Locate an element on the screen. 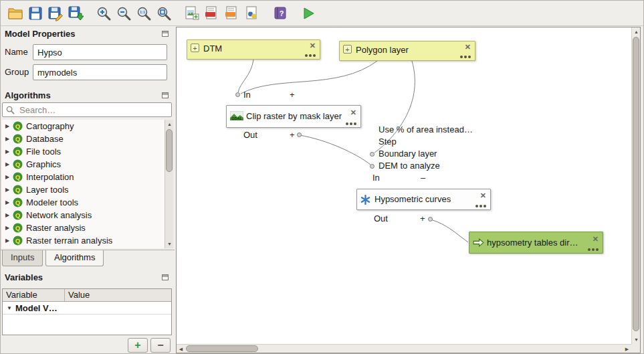 Image resolution: width=644 pixels, height=354 pixels. tree-item-graphics: ▶ Q Graphics is located at coordinates (88, 165).